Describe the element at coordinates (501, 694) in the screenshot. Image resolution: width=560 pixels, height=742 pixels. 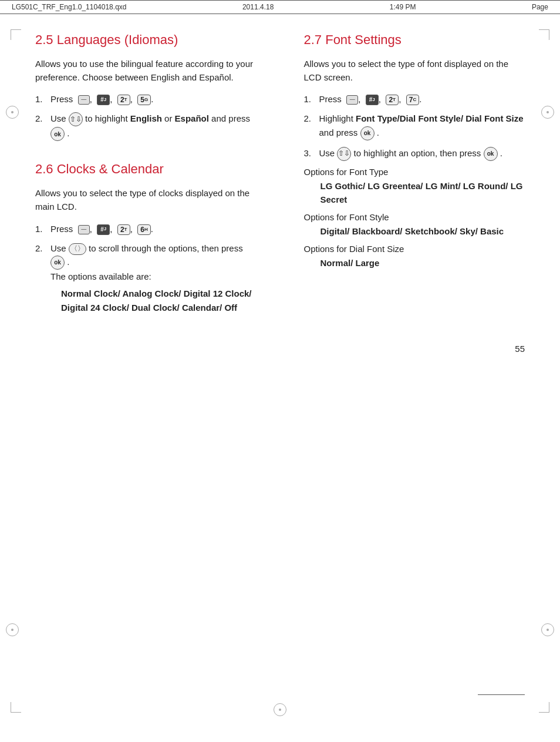
I see `bottom-rule` at that location.